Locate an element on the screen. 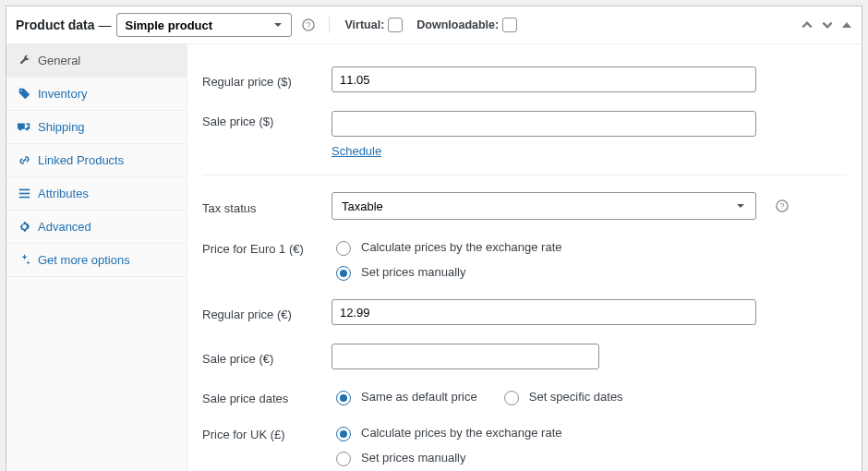 The image size is (868, 471). tab-label: General is located at coordinates (59, 61).